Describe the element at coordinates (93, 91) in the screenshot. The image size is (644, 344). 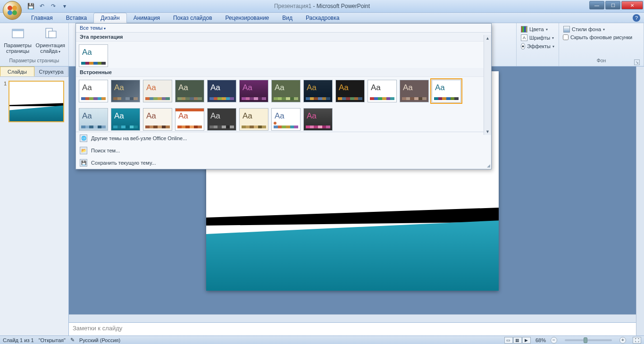
I see `theme-item-r1-0: Aa` at that location.